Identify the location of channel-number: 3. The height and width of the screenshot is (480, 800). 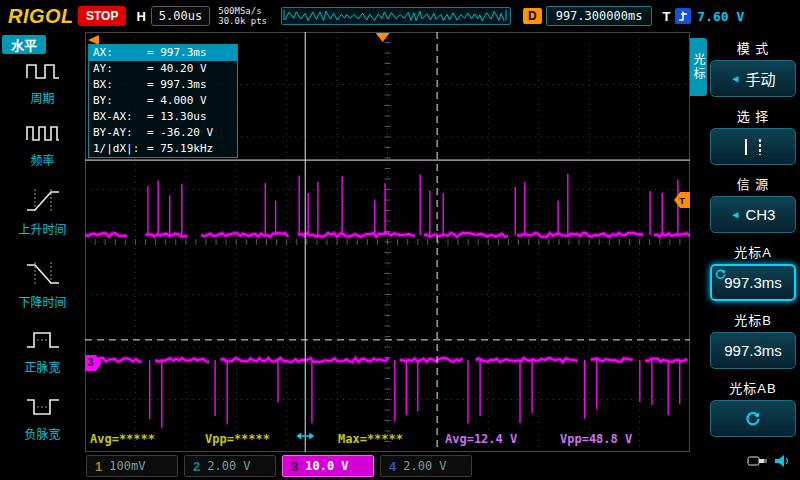
(294, 466).